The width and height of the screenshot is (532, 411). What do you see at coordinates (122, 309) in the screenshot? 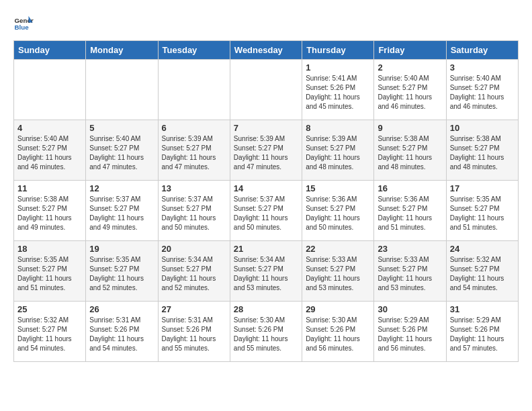
I see `day-number: 26` at bounding box center [122, 309].